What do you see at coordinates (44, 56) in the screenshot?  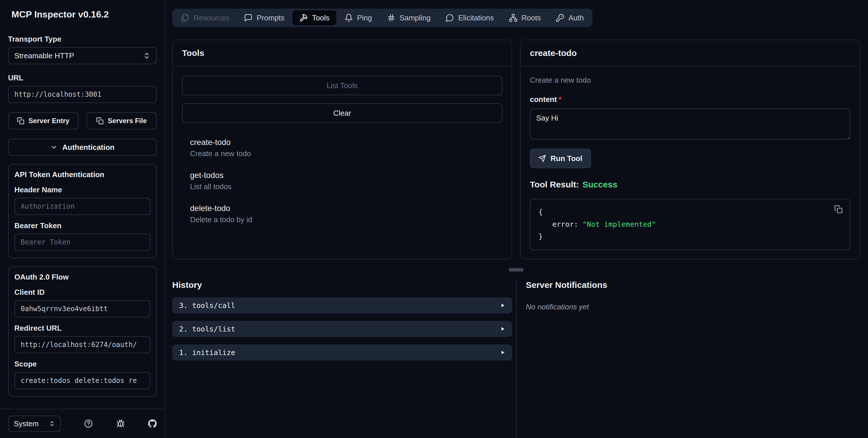 I see `transport-type-value: Streamable HTTP` at bounding box center [44, 56].